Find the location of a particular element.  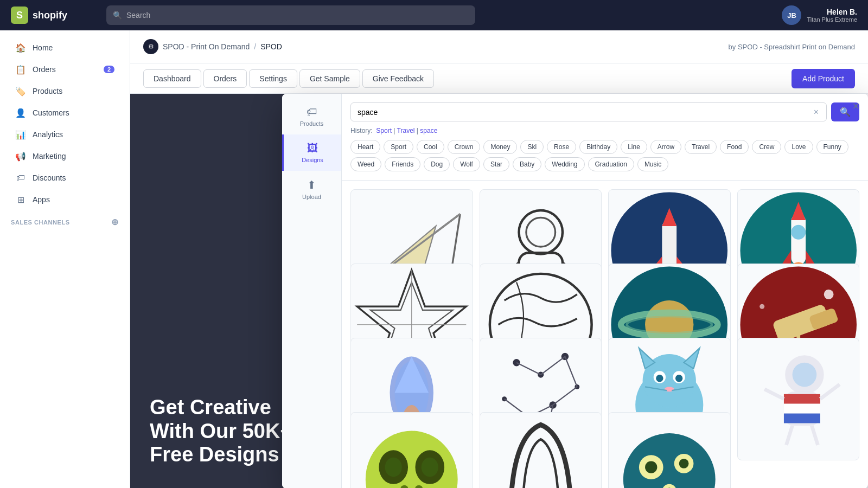

sidebar-item-apps: ⊞ Apps is located at coordinates (65, 200).